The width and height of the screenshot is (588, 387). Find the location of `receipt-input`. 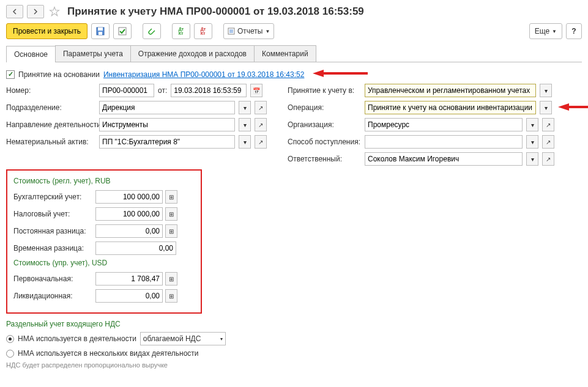

receipt-input is located at coordinates (444, 142).